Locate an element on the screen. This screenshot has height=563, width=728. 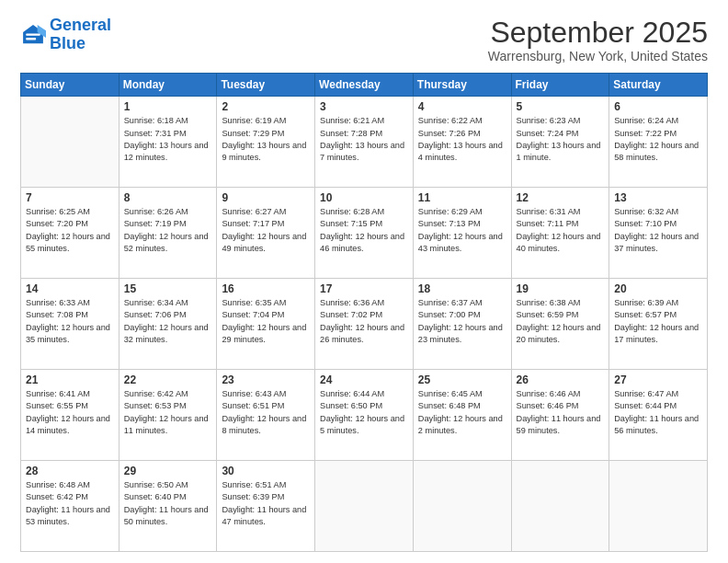
day-info: Sunrise: 6:41 AMSunset: 6:55 PMDaylight:… is located at coordinates (70, 412).